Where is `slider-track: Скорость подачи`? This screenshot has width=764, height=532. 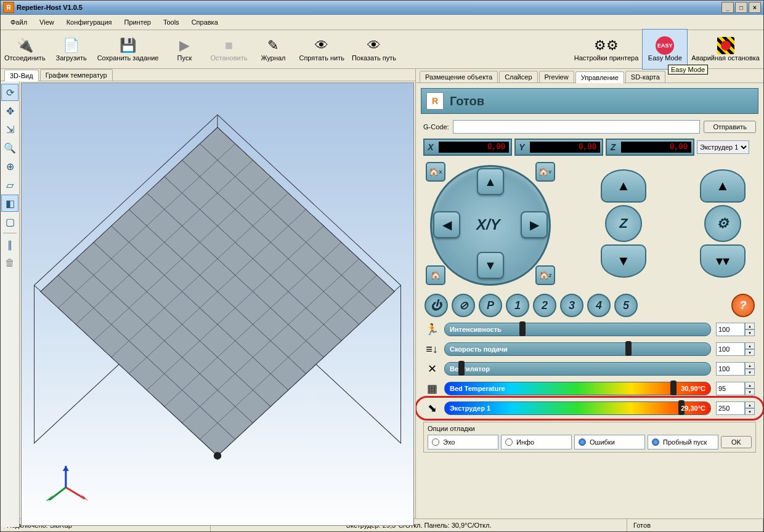 slider-track: Скорость подачи is located at coordinates (578, 349).